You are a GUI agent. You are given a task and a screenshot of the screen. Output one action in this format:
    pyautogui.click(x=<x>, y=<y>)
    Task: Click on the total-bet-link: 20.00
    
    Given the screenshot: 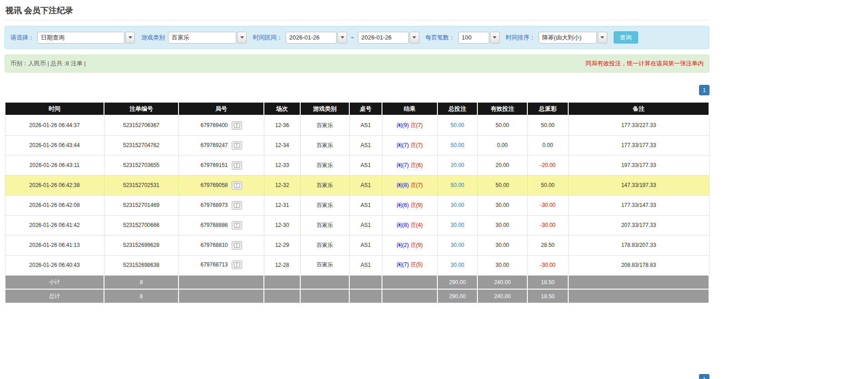 What is the action you would take?
    pyautogui.click(x=457, y=165)
    